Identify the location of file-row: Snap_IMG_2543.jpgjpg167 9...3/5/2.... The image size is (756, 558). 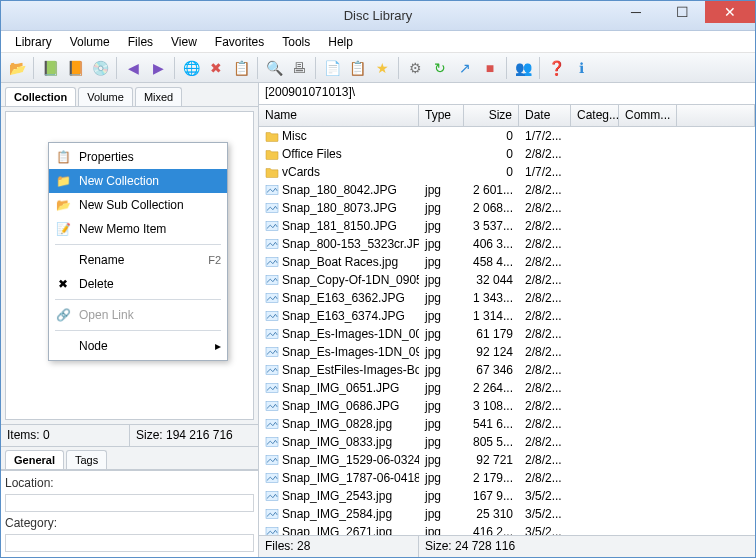
(507, 496).